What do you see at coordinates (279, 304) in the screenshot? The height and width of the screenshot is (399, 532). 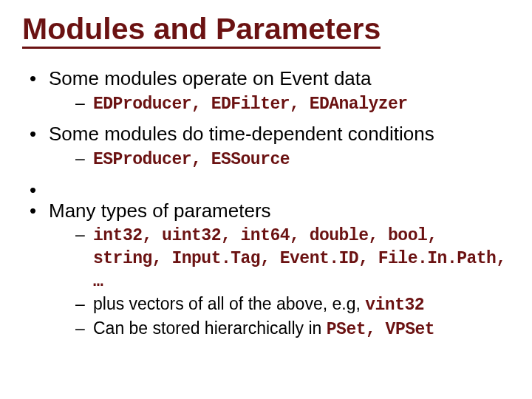 I see `sub-item-vectors: plus vectors of all of the above, e.g, v…` at bounding box center [279, 304].